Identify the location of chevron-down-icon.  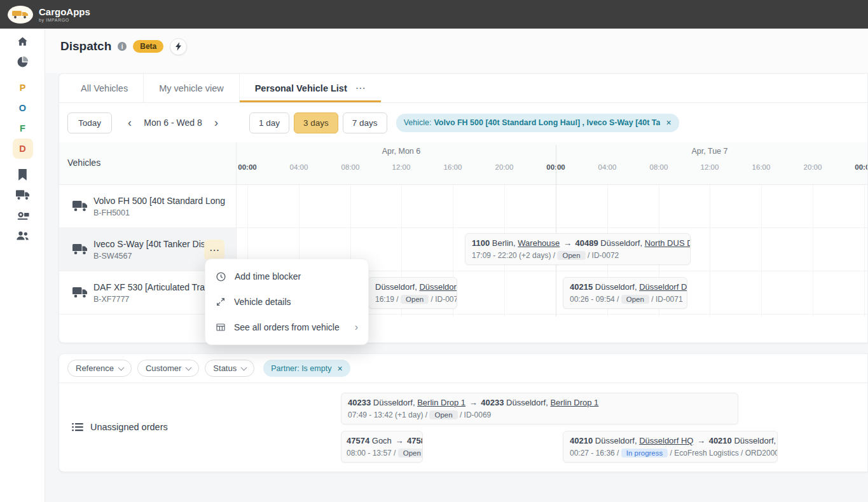
(121, 367).